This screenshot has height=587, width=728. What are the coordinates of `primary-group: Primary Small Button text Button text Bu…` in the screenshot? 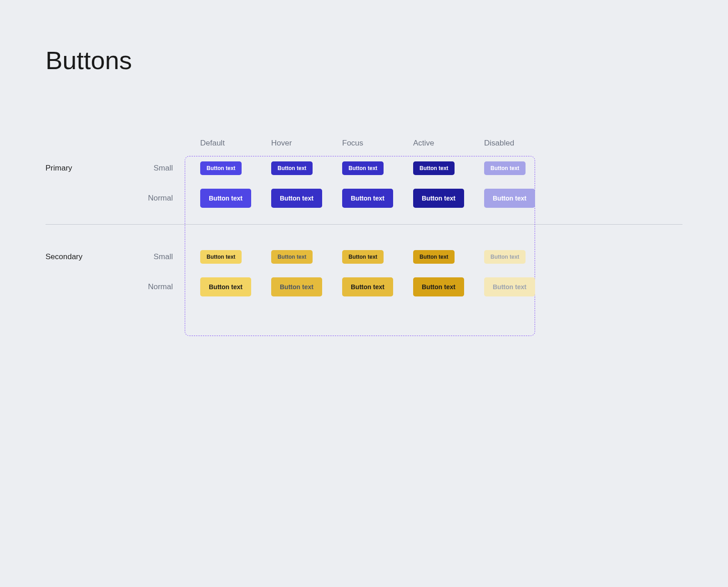 It's located at (364, 185).